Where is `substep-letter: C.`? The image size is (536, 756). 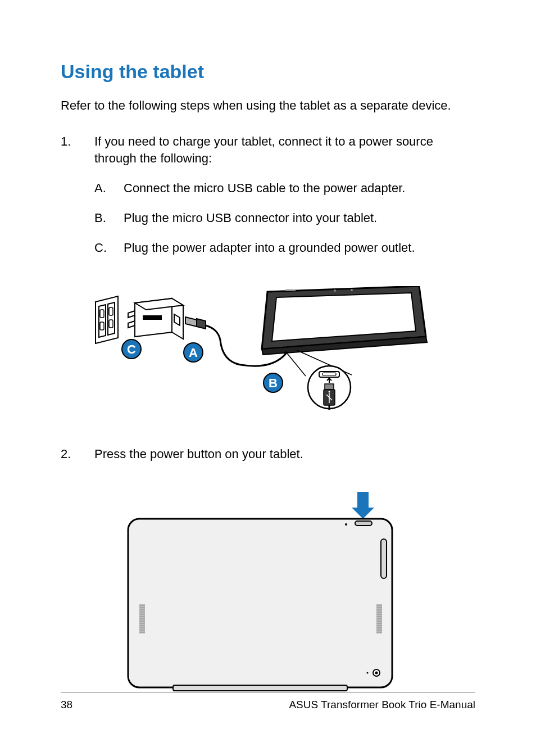
substep-letter: C. is located at coordinates (109, 248).